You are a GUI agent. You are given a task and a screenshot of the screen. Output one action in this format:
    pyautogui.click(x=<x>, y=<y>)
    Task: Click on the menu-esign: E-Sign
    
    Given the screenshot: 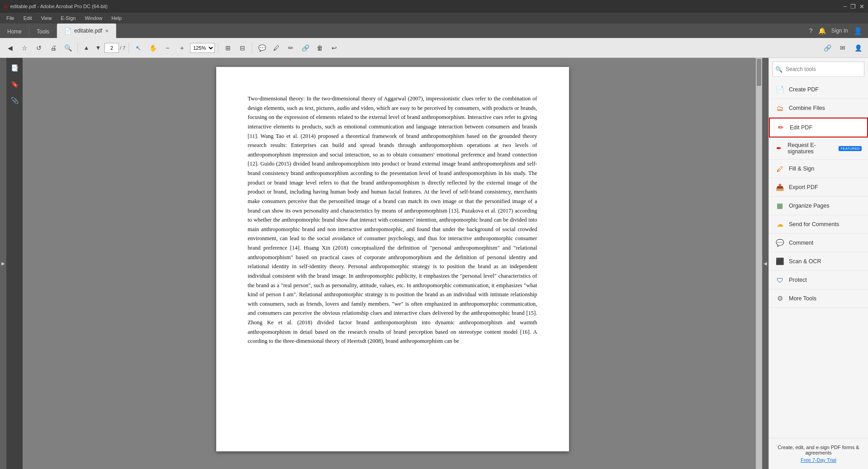 What is the action you would take?
    pyautogui.click(x=68, y=18)
    